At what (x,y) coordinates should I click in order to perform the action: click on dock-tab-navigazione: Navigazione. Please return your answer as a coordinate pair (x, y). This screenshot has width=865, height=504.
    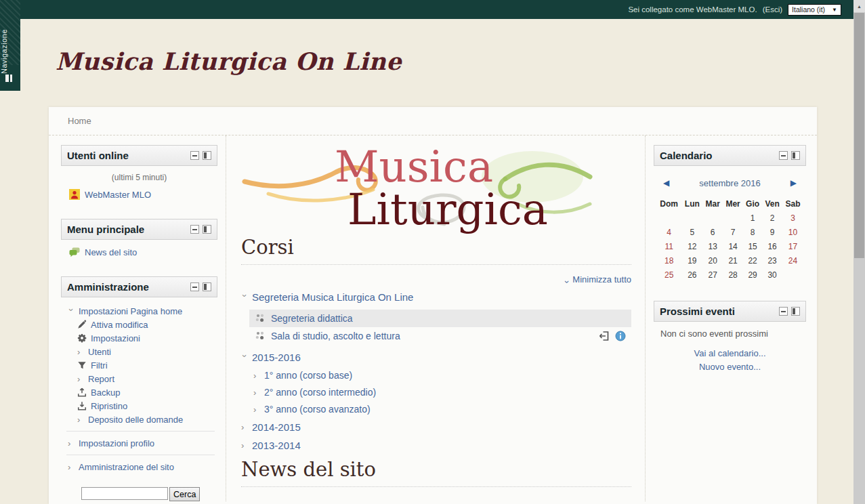
    Looking at the image, I should click on (10, 51).